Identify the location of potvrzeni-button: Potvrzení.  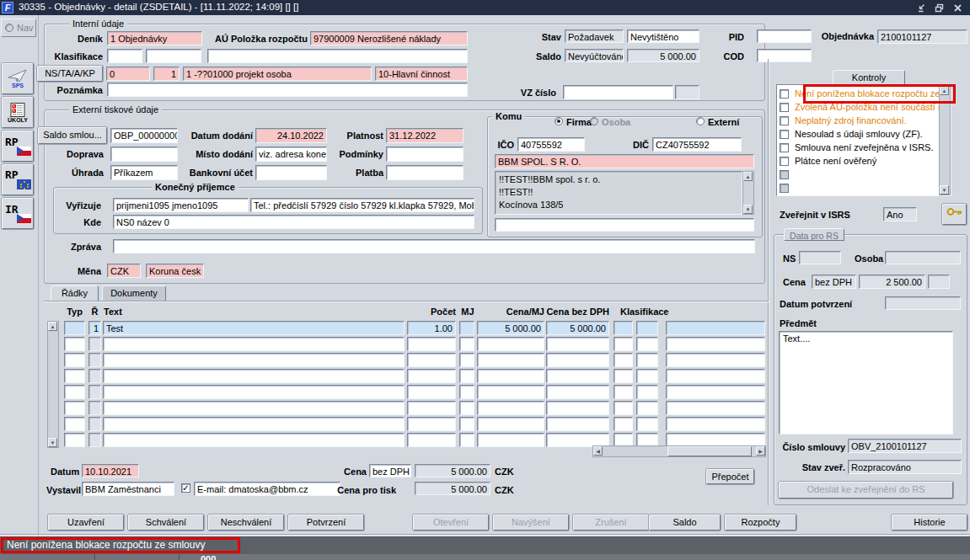
(326, 522).